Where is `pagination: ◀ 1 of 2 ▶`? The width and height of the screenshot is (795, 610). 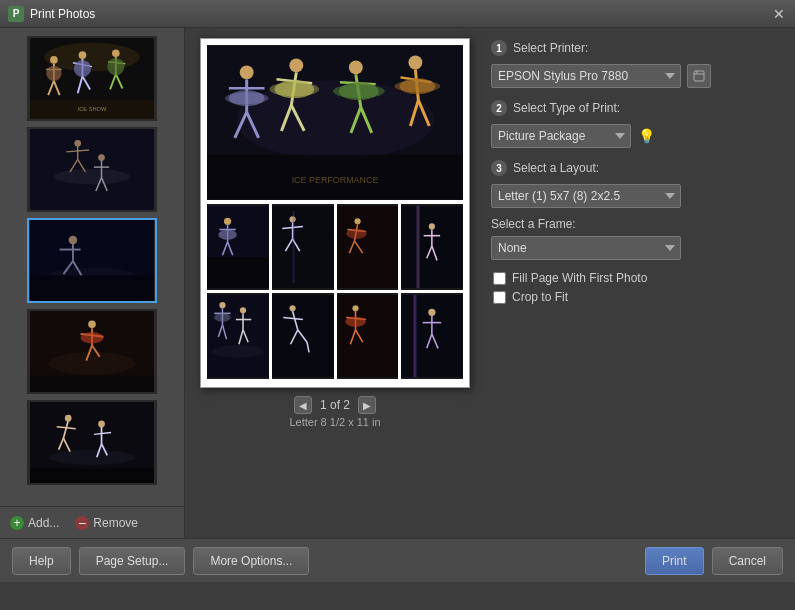 pagination: ◀ 1 of 2 ▶ is located at coordinates (335, 405).